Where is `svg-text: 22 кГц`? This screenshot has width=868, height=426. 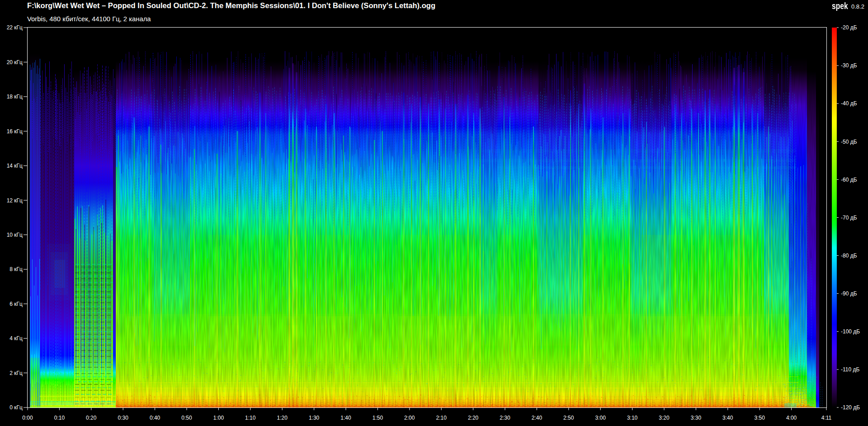
svg-text: 22 кГц is located at coordinates (14, 28).